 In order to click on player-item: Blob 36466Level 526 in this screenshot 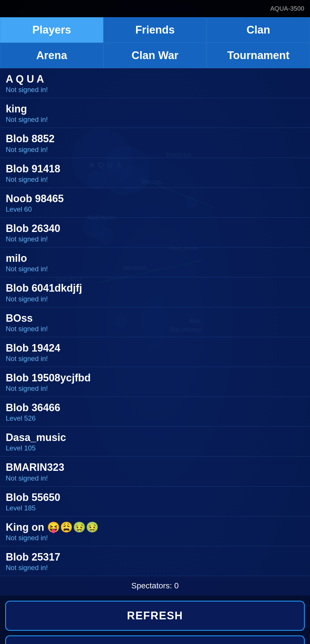, I will do `click(155, 412)`.